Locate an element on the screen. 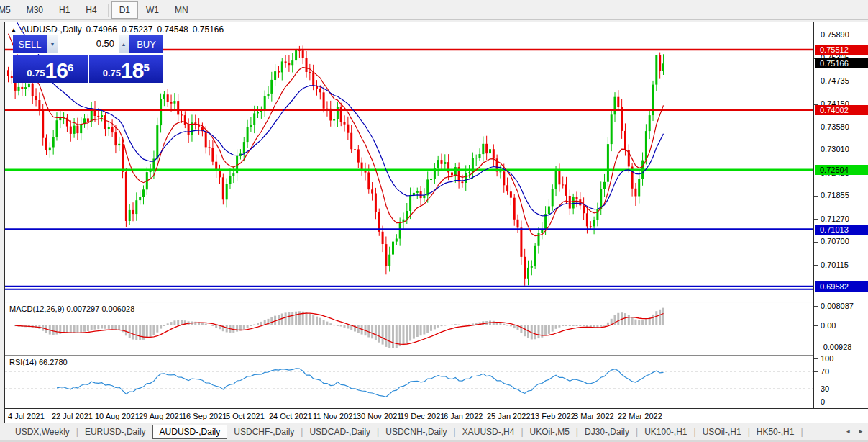 The width and height of the screenshot is (868, 442). tab-scroll-left-icon: ◄ is located at coordinates (848, 432).